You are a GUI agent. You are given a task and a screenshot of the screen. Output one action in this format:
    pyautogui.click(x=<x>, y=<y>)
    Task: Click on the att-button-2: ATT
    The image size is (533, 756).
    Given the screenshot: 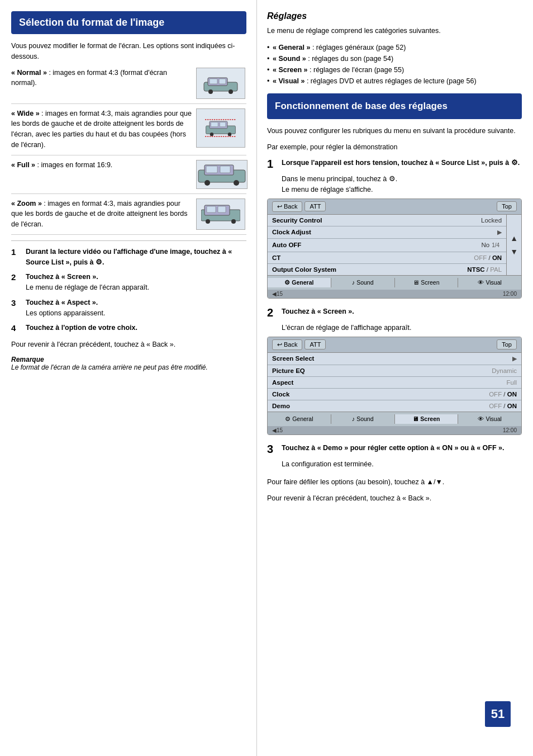 What is the action you would take?
    pyautogui.click(x=315, y=344)
    